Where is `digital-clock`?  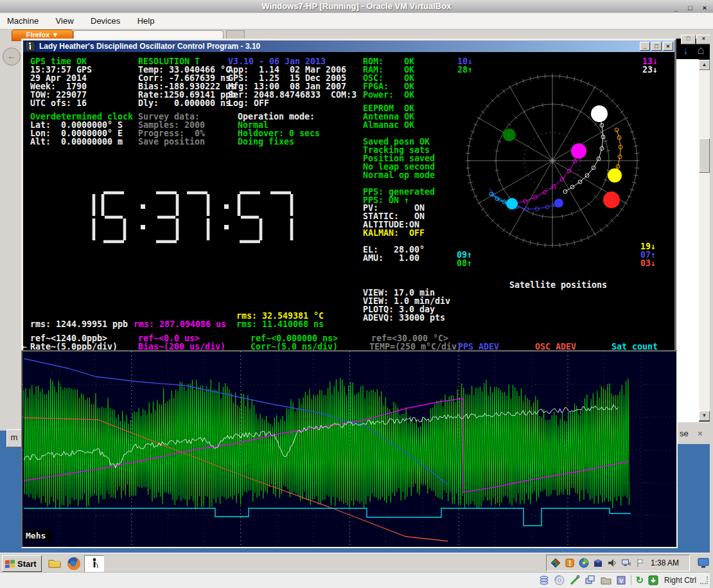 digital-clock is located at coordinates (184, 218).